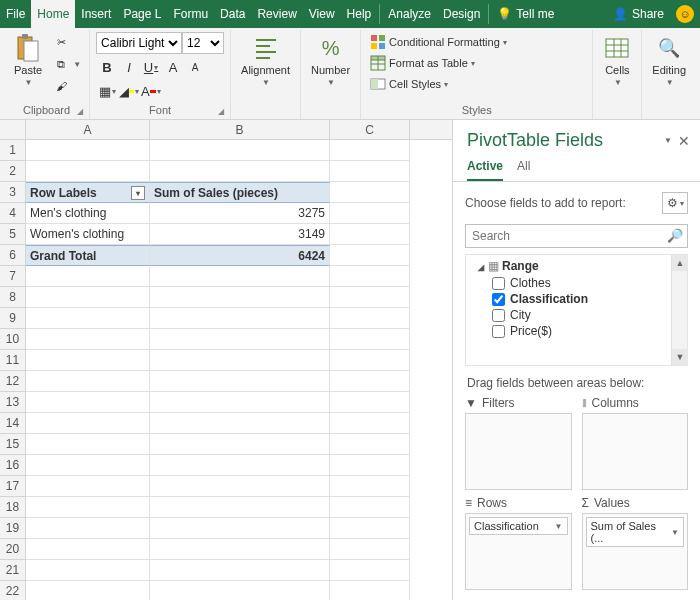 The height and width of the screenshot is (600, 700). What do you see at coordinates (13, 298) in the screenshot?
I see `row-header: 8` at bounding box center [13, 298].